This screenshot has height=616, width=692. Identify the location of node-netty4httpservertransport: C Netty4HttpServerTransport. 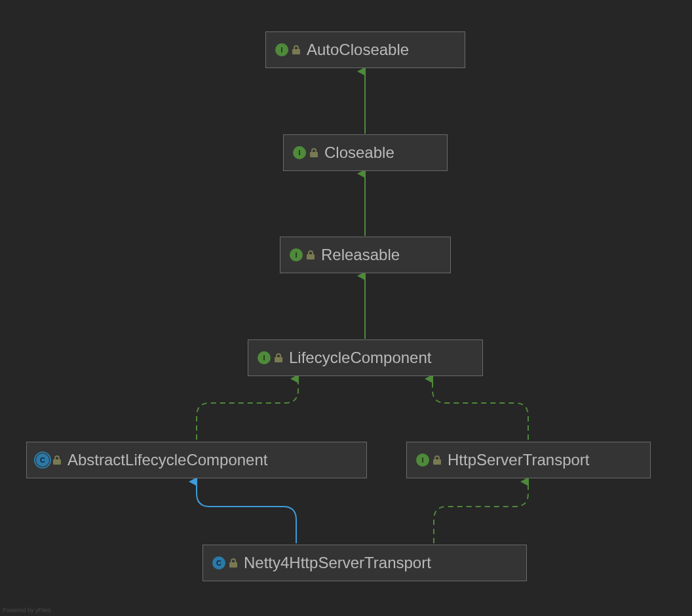
(364, 563).